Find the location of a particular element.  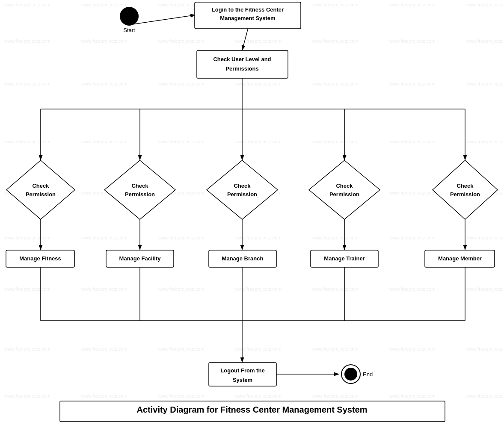

start-node is located at coordinates (129, 16).